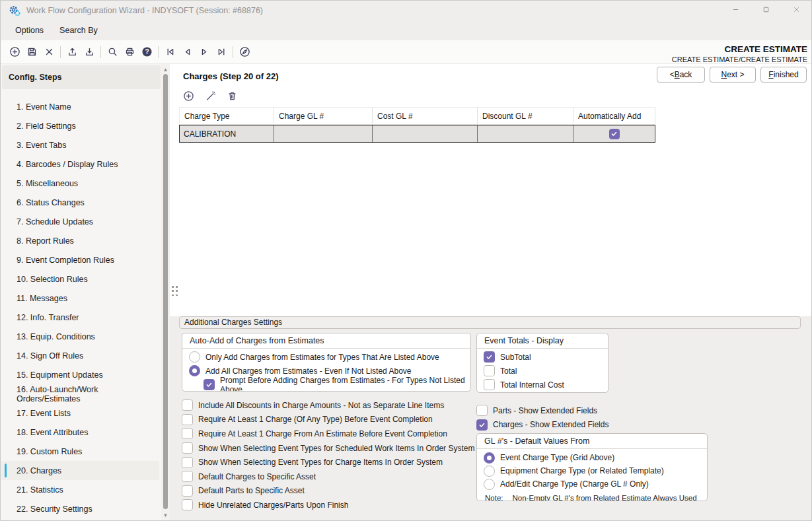 Image resolution: width=812 pixels, height=521 pixels. Describe the element at coordinates (735, 11) in the screenshot. I see `minimize-button` at that location.